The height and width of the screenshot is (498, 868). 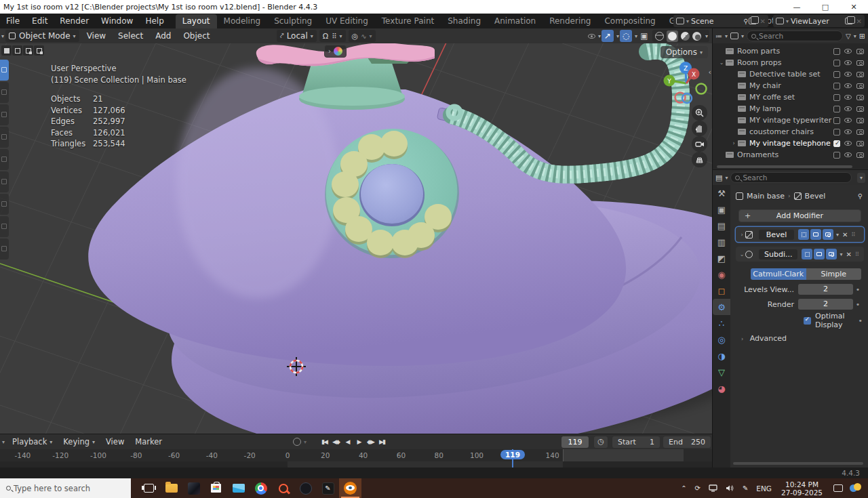 What do you see at coordinates (722, 209) in the screenshot?
I see `properties-tab-render: ▣` at bounding box center [722, 209].